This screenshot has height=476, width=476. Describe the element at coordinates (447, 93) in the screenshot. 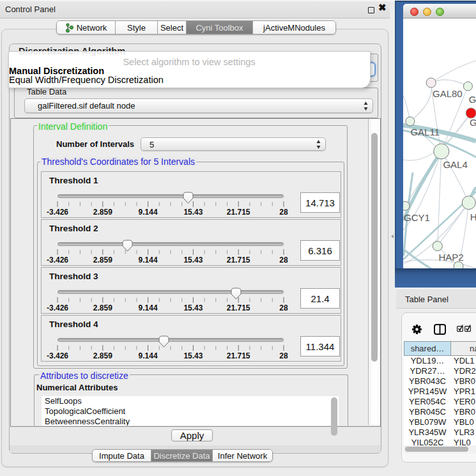

I see `svg-text: GAL80` at that location.